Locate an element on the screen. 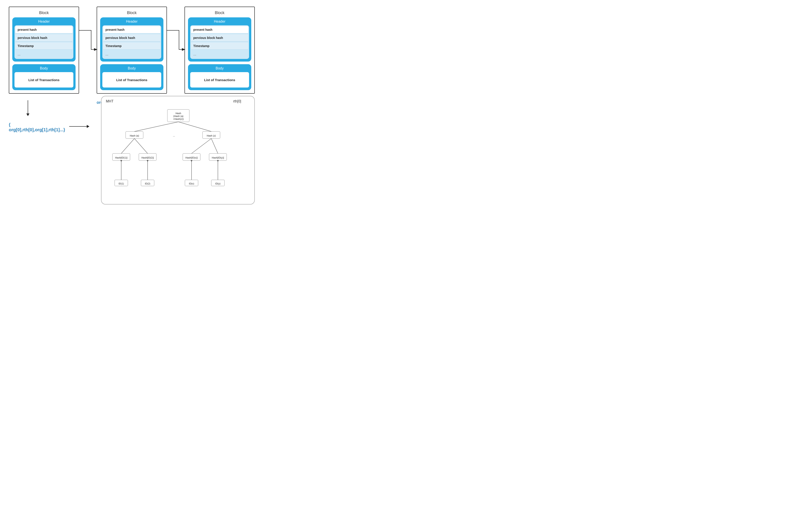 This screenshot has width=812, height=531. svg-text: Hash[ID(2)] is located at coordinates (148, 158).